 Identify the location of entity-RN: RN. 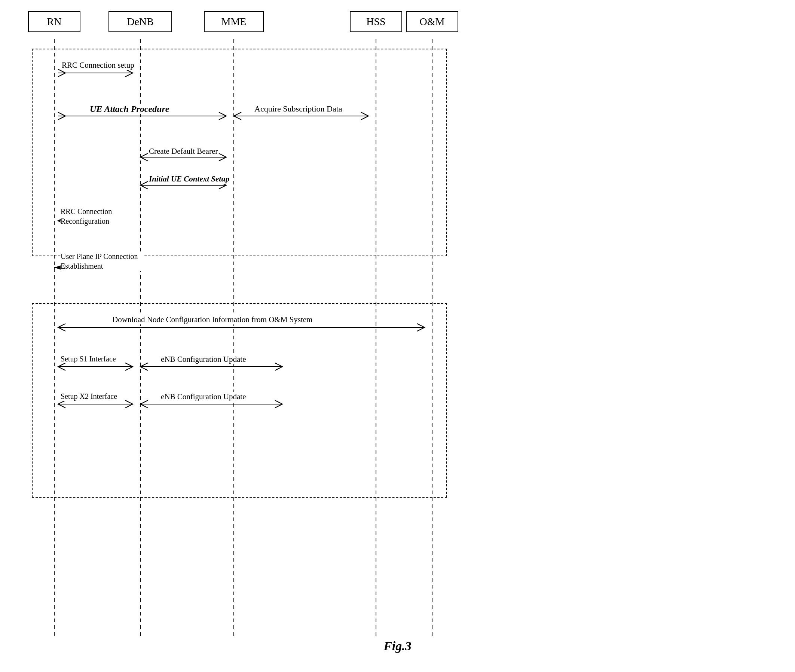
(54, 21).